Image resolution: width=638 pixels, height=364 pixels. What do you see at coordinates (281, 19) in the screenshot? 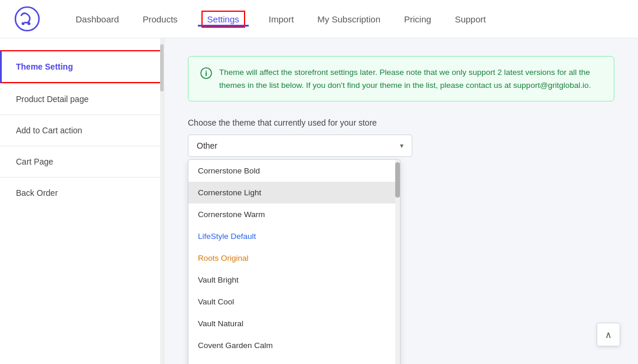
I see `nav-links: Dashboard Products Settings Import My Su…` at bounding box center [281, 19].